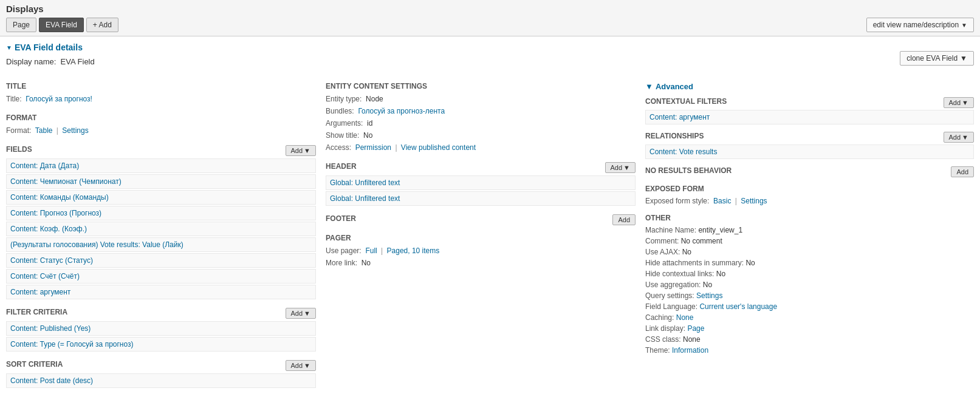 The image size is (980, 408). Describe the element at coordinates (686, 101) in the screenshot. I see `contextual-filters-heading: CONTEXTUAL FILTERS` at that location.